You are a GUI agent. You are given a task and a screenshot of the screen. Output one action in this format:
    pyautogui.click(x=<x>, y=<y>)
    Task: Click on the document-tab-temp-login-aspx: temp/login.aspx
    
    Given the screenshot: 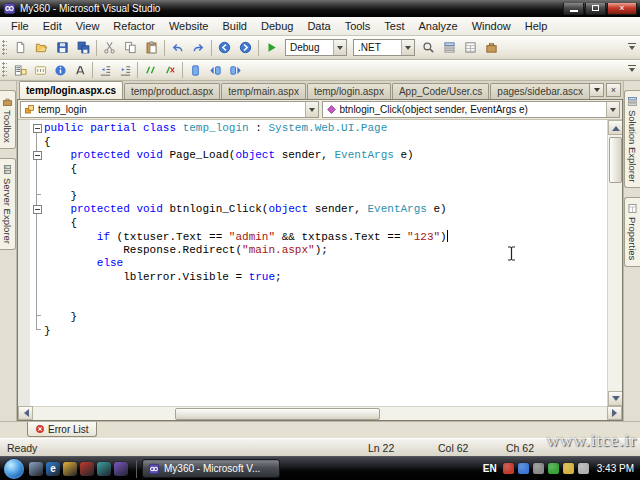 What is the action you would take?
    pyautogui.click(x=349, y=91)
    